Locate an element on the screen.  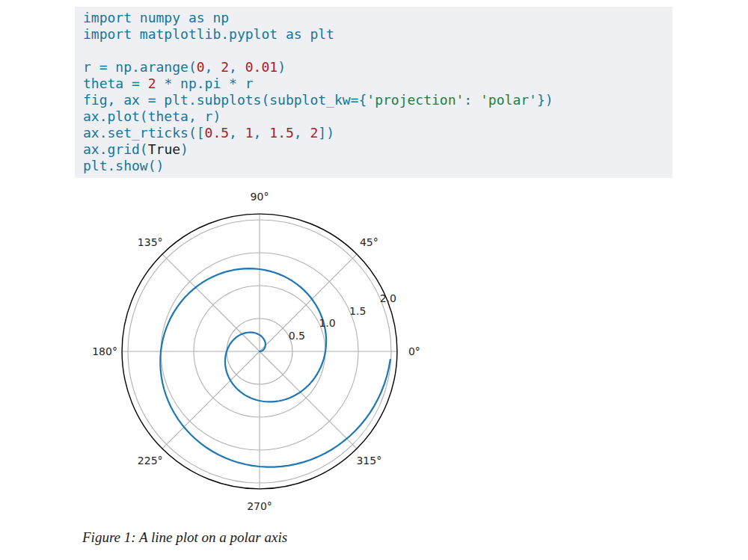
code-line: fig, ax = plt.subplots(subplot_kw={'proj… is located at coordinates (375, 100).